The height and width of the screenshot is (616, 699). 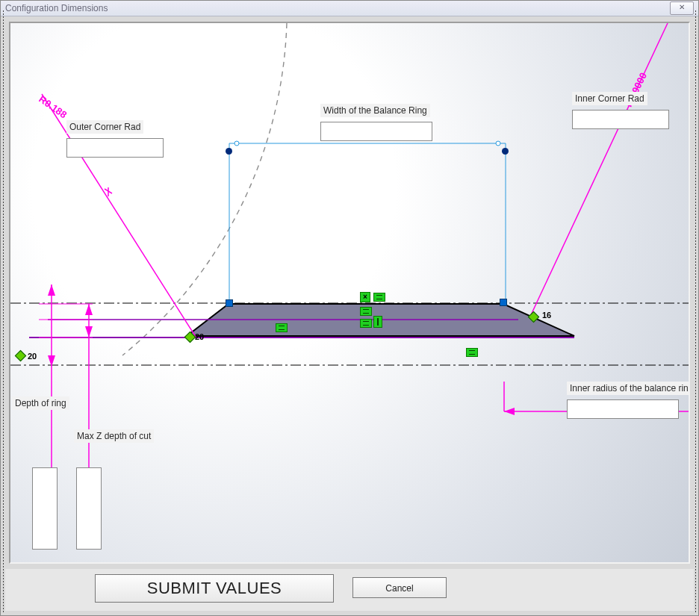 I want to click on max-z-depth-input-group, so click(x=89, y=508).